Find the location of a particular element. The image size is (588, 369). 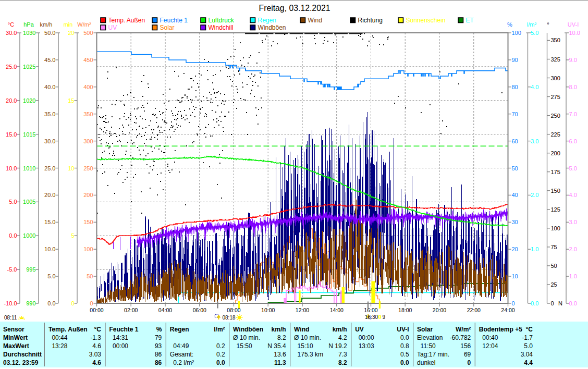

svg-text: 12:00 is located at coordinates (302, 310).